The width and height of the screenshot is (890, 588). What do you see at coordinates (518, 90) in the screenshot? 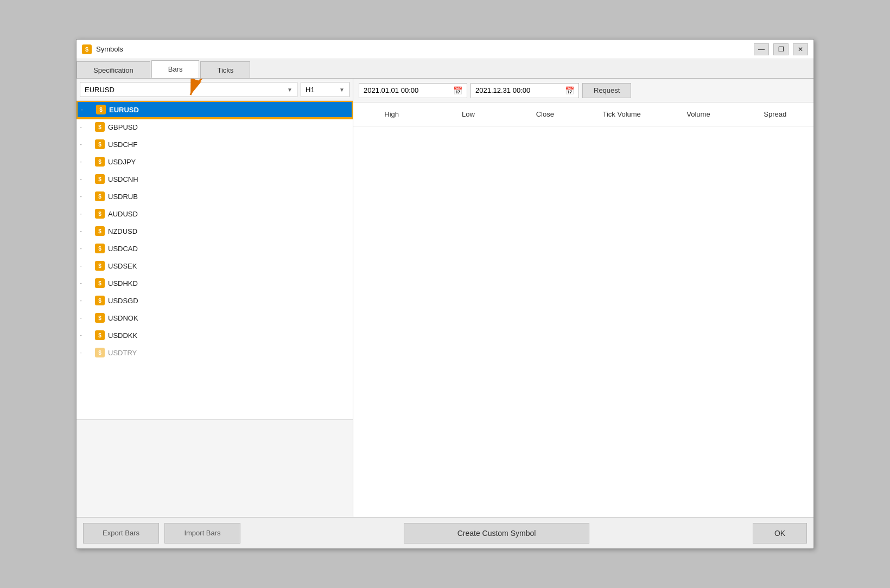
I see `end-date-text: 2021.12.31 00:00` at bounding box center [518, 90].